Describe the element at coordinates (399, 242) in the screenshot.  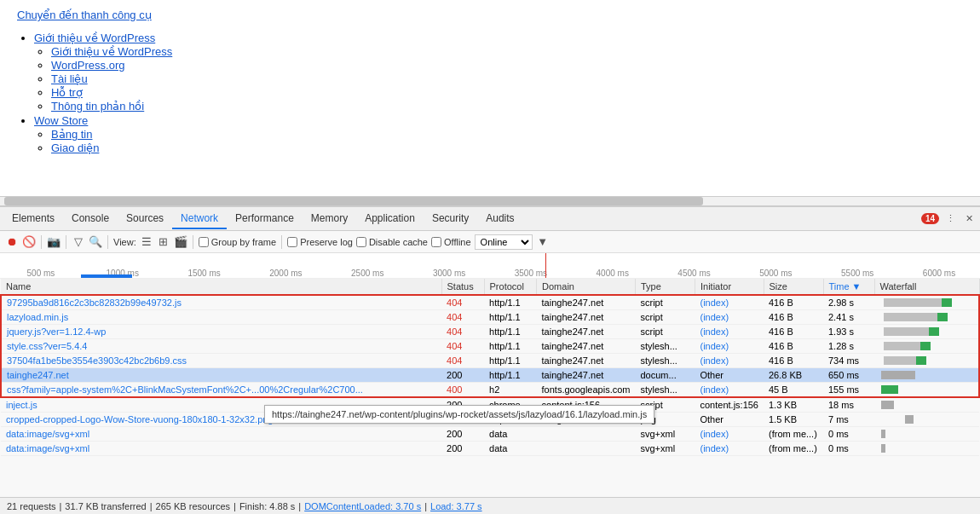
I see `disable-cache-label: Disable cache` at that location.